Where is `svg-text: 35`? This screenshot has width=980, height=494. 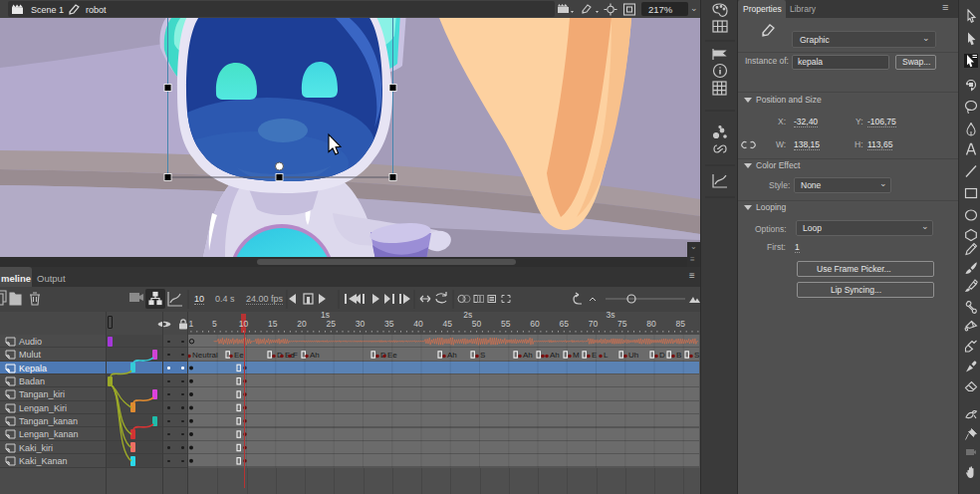
svg-text: 35 is located at coordinates (389, 324).